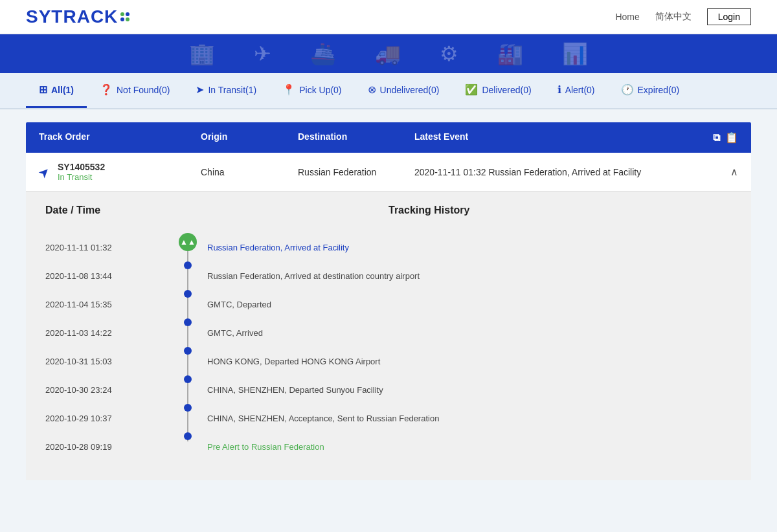 This screenshot has width=777, height=532. I want to click on timeline-date: 2020-10-30 23:24, so click(110, 390).